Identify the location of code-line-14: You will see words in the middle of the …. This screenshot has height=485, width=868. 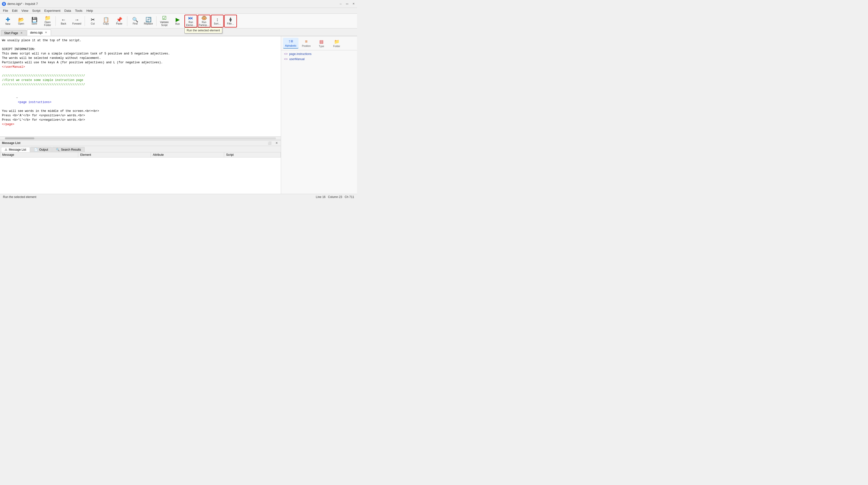
(141, 111).